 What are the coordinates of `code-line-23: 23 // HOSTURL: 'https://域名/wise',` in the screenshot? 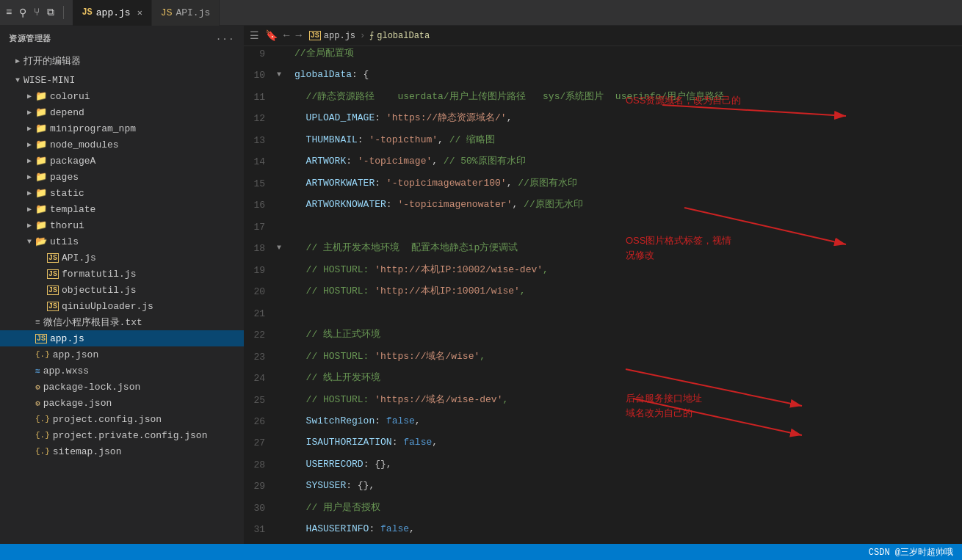 It's located at (603, 360).